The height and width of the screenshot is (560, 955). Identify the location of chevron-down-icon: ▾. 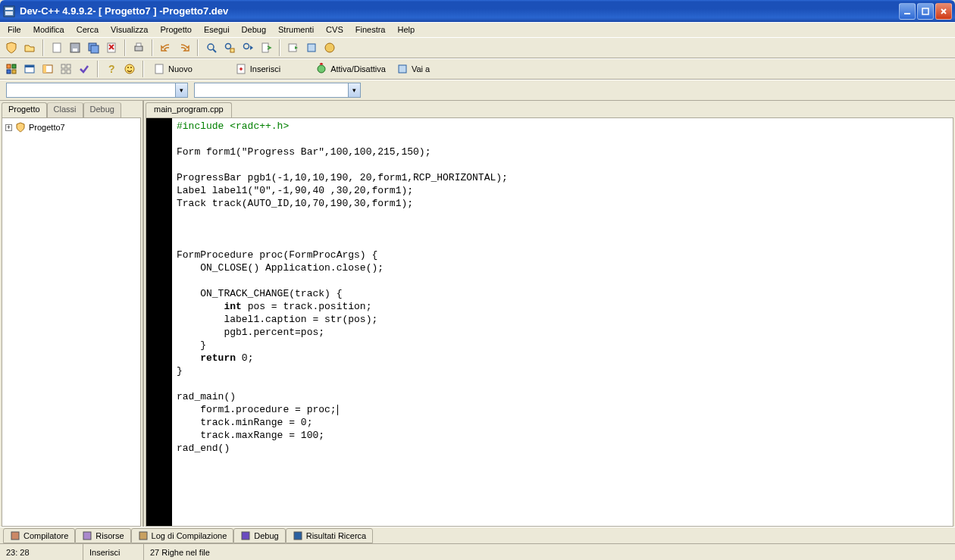
(354, 90).